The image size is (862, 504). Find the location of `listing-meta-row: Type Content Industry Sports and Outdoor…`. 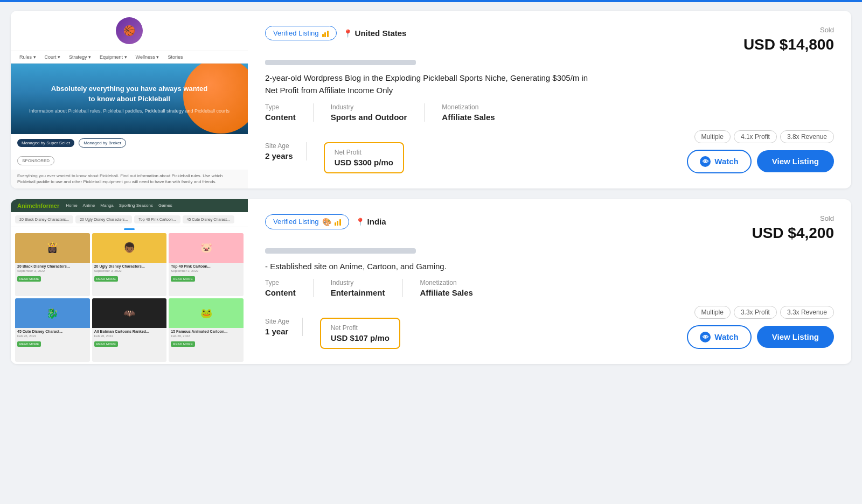

listing-meta-row: Type Content Industry Sports and Outdoor… is located at coordinates (550, 113).